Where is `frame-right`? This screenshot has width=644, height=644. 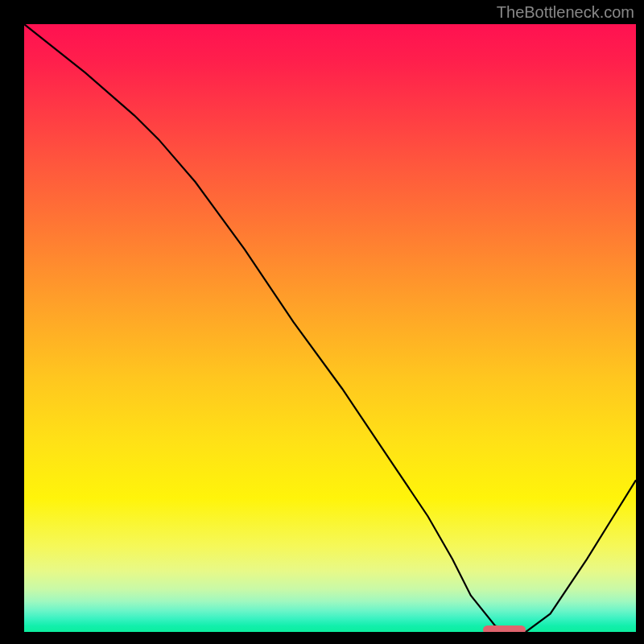
frame-right is located at coordinates (640, 322).